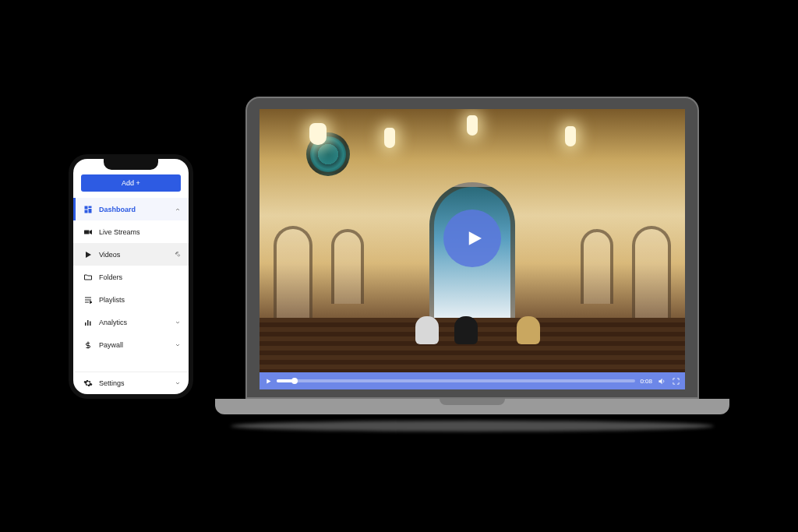 The width and height of the screenshot is (798, 532). What do you see at coordinates (140, 300) in the screenshot?
I see `sidebar-item-label: Playlists` at bounding box center [140, 300].